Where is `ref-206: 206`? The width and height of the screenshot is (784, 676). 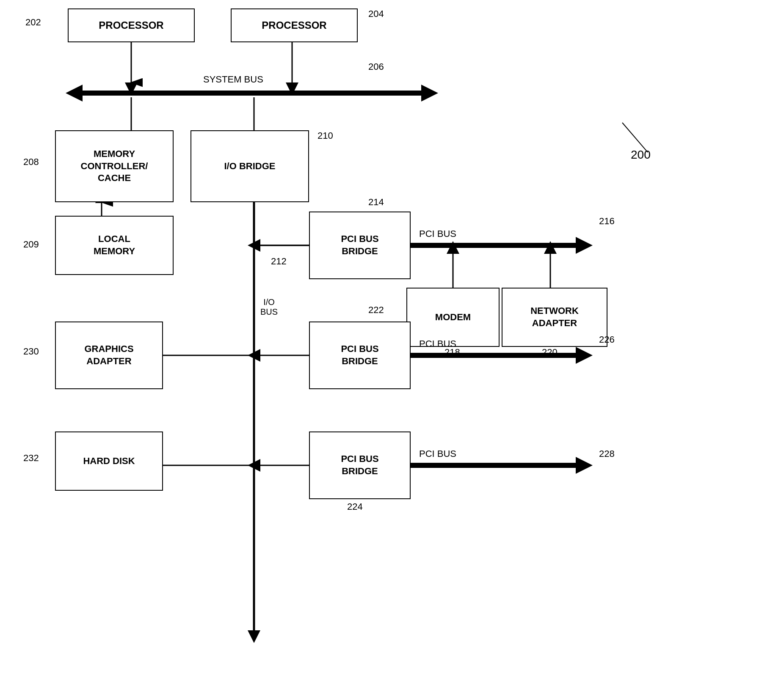 ref-206: 206 is located at coordinates (376, 67).